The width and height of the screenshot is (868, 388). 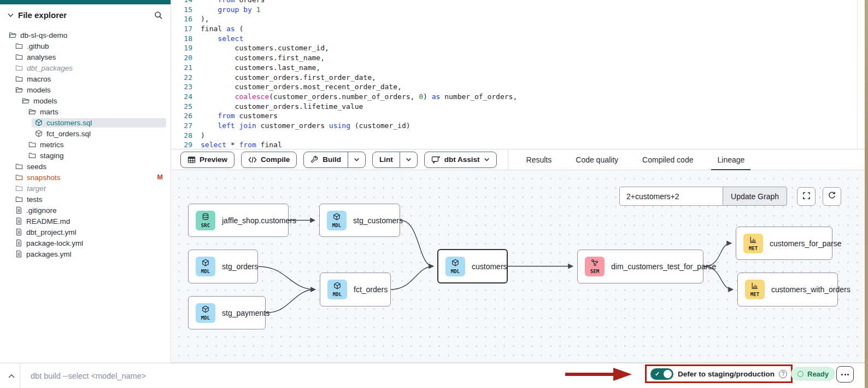 What do you see at coordinates (360, 220) in the screenshot?
I see `lineage-node-stg-customers: MDL stg_customers` at bounding box center [360, 220].